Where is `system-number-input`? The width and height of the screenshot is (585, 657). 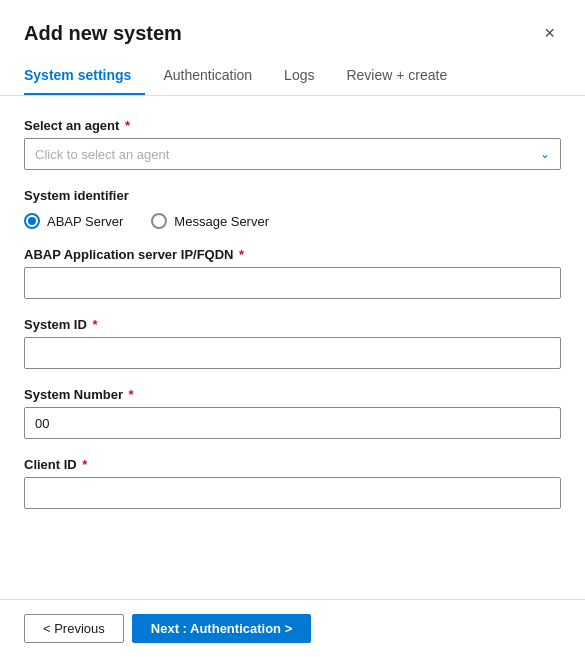
system-number-input is located at coordinates (292, 423).